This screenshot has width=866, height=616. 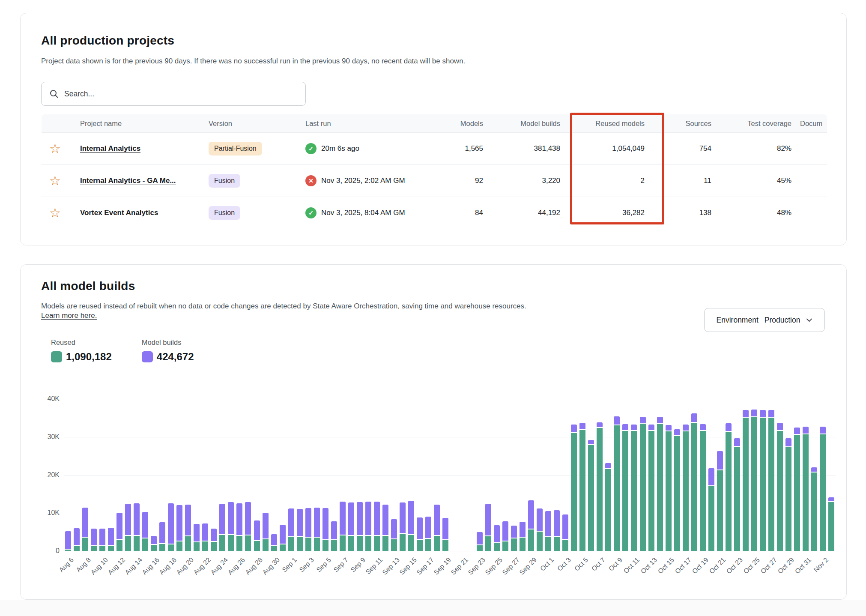 I want to click on x-axis-tick: Sep 17, so click(x=425, y=566).